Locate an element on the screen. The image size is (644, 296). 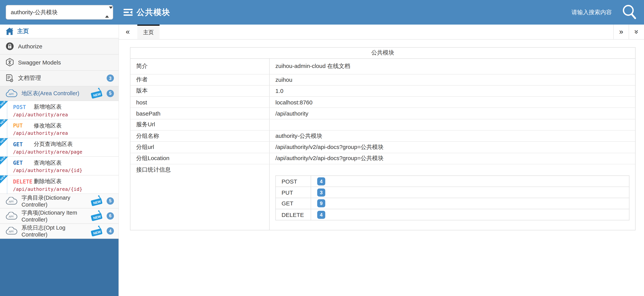
endpoint-name: 删除地区表 is located at coordinates (48, 181).